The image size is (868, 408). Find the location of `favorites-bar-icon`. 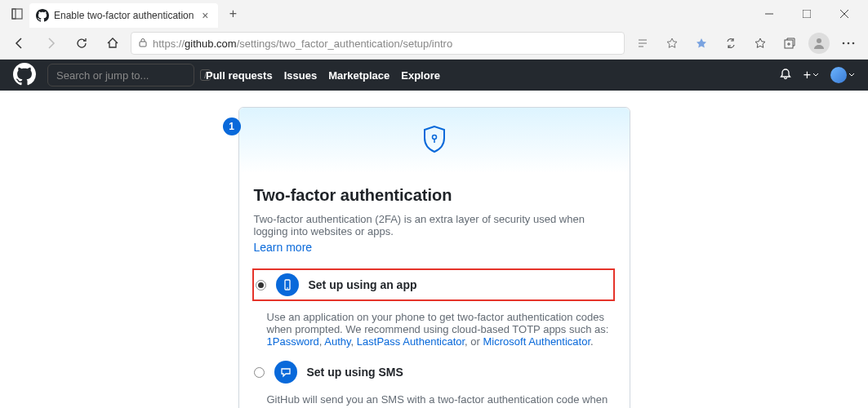

favorites-bar-icon is located at coordinates (760, 43).